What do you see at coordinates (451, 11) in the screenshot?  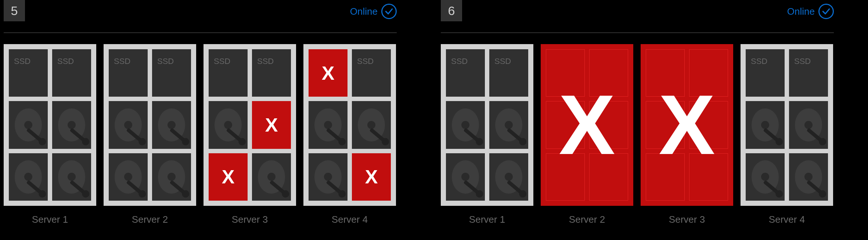 I see `step-badge: 6` at bounding box center [451, 11].